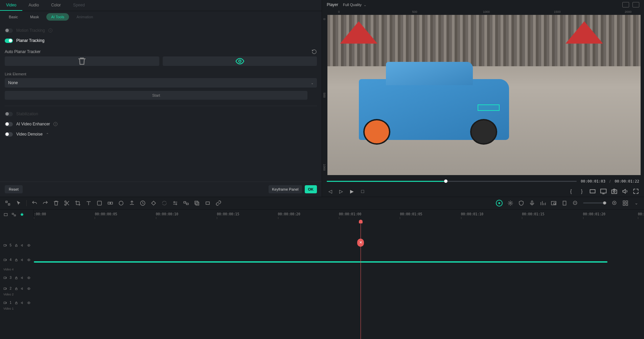  Describe the element at coordinates (186, 203) in the screenshot. I see `group-icon` at that location.